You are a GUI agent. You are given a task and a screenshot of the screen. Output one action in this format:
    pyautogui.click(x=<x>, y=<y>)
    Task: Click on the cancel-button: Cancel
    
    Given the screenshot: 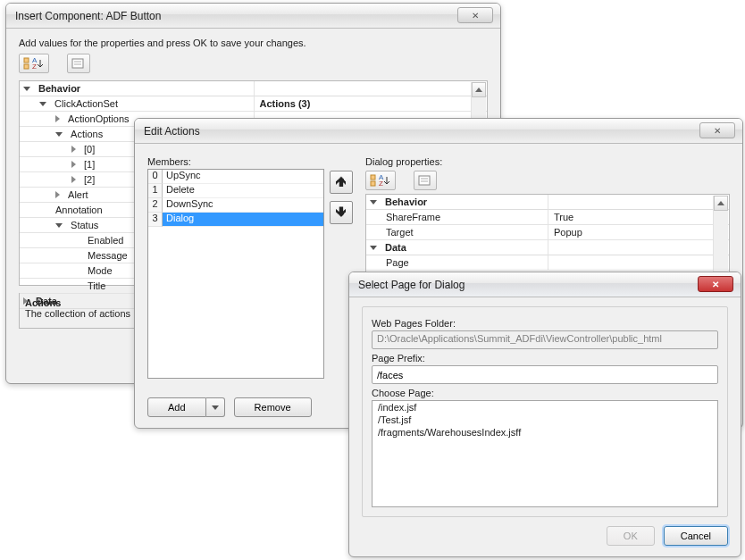 What is the action you would take?
    pyautogui.click(x=696, y=536)
    